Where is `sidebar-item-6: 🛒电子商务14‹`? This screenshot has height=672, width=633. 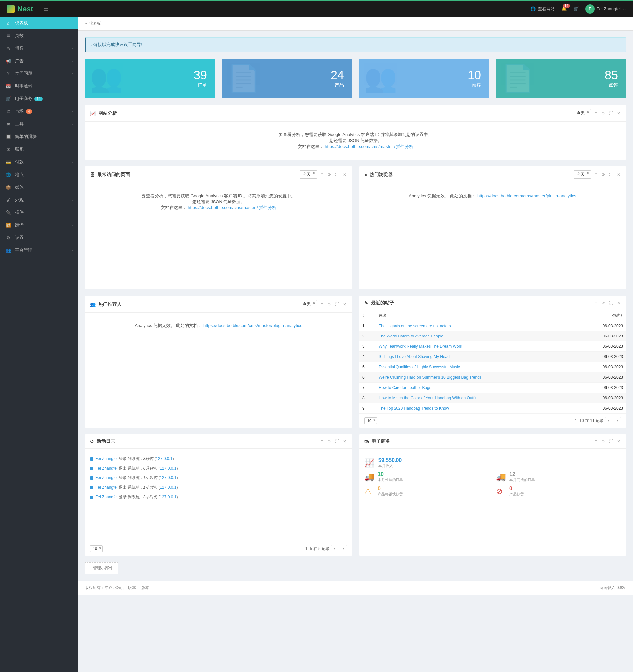
sidebar-item-6: 🛒电子商务14‹ is located at coordinates (39, 99).